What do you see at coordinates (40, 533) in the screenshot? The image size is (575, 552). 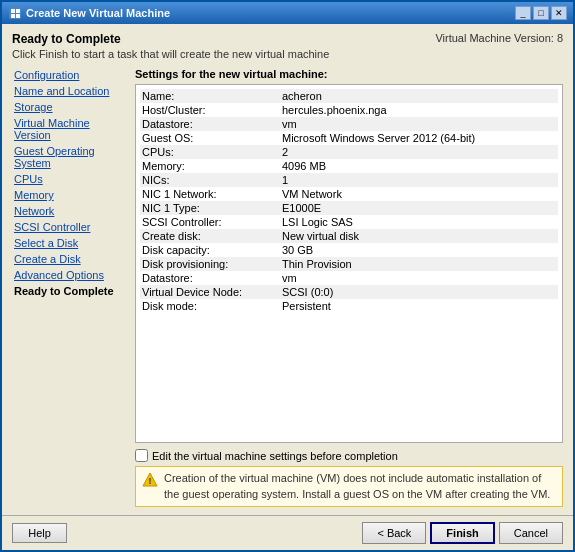 I see `help-button: Help` at bounding box center [40, 533].